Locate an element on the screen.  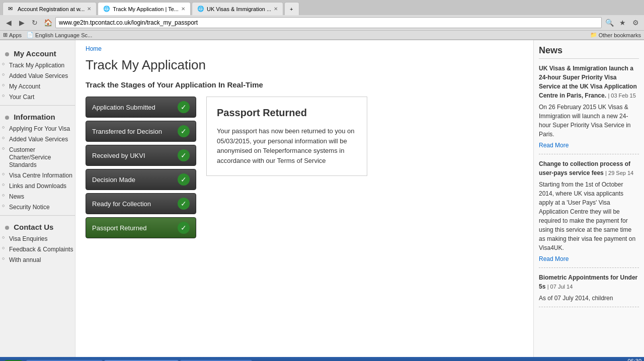
taskbar: Start Account Registration at w... Track… is located at coordinates (322, 359).